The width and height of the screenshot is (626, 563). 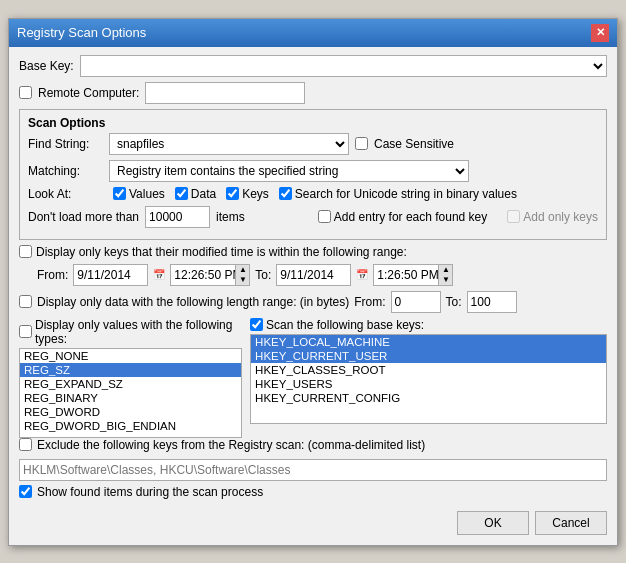 What do you see at coordinates (402, 217) in the screenshot?
I see `add-entry-checkbox-label: Add entry for each found key` at bounding box center [402, 217].